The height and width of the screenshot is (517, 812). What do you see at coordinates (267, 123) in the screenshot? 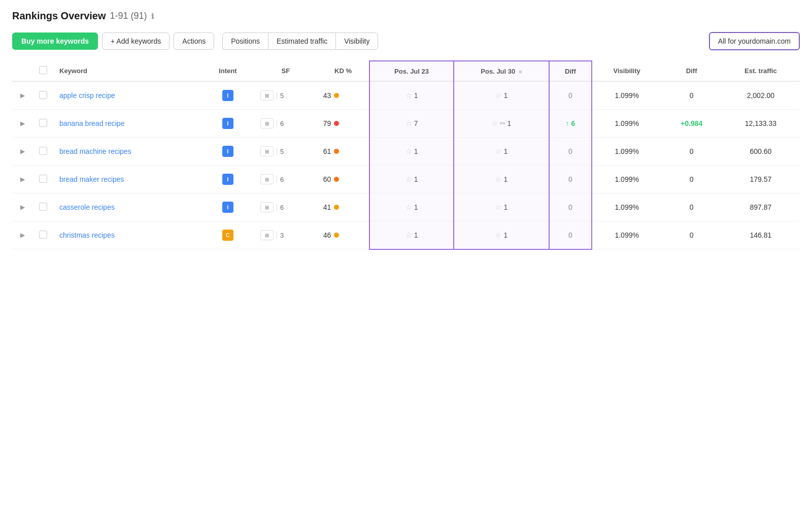
I see `sf-icon: ⊞` at bounding box center [267, 123].